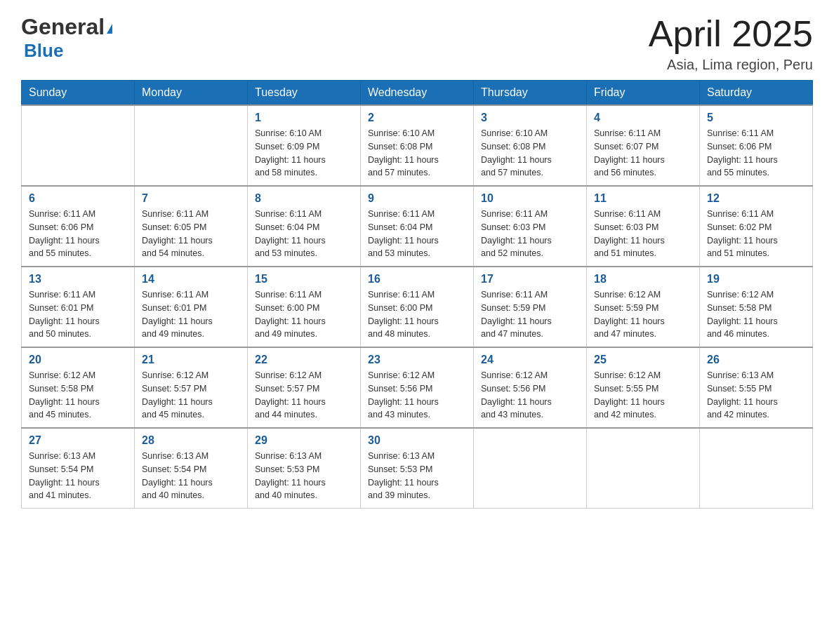 The image size is (834, 644). I want to click on calendar-cell: 3Sunrise: 6:10 AM Sunset: 6:08 PM Daylig…, so click(531, 146).